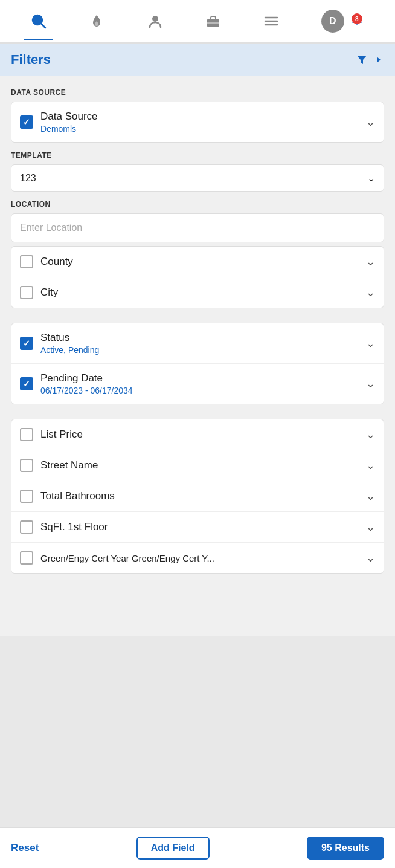 The height and width of the screenshot is (868, 395). Describe the element at coordinates (198, 277) in the screenshot. I see `location-filters-card: County ⌄ City ⌄` at that location.